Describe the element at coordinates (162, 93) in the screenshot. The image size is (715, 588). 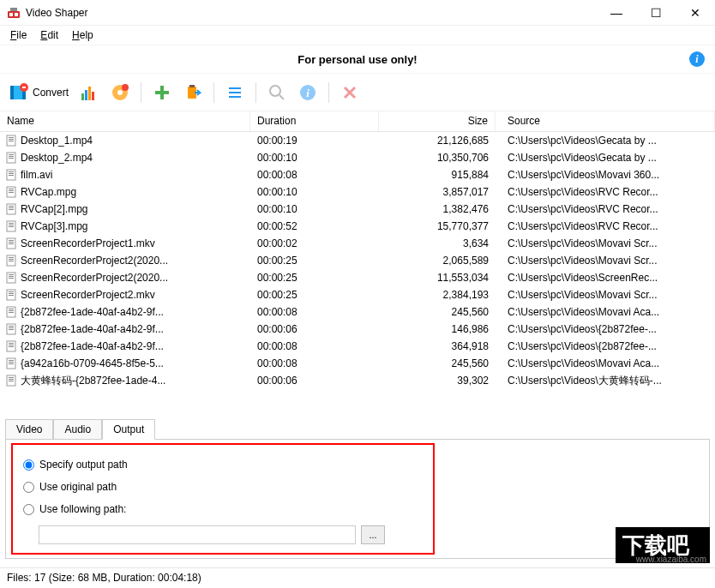
I see `add-button` at that location.